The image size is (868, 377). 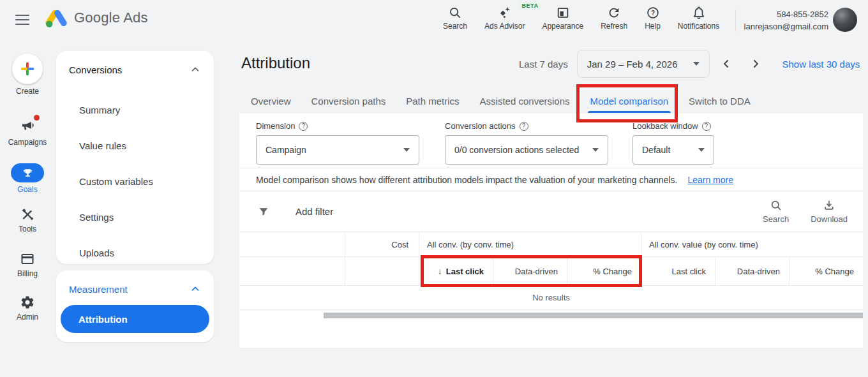 What do you see at coordinates (530, 244) in the screenshot?
I see `column-group-all-conv: All conv. (by conv. time)` at bounding box center [530, 244].